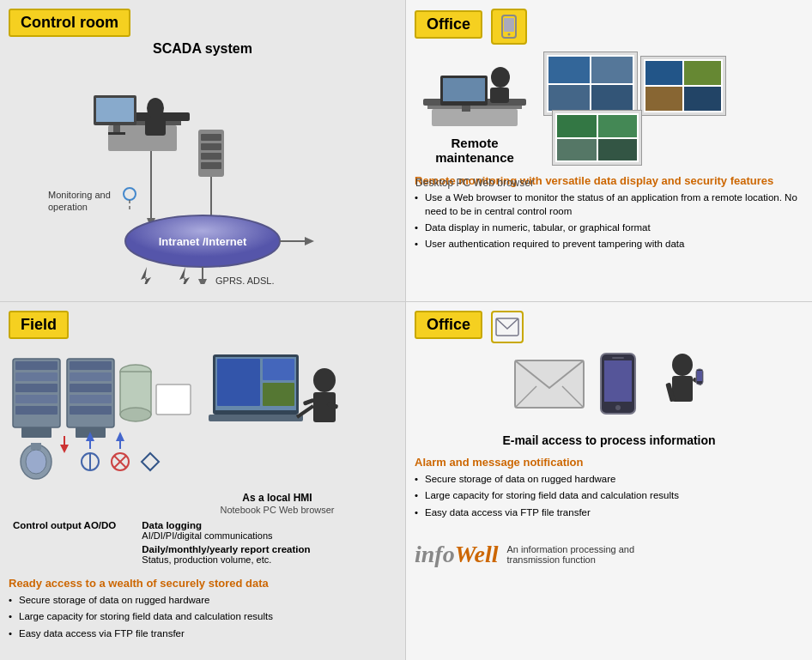 The image size is (812, 660). What do you see at coordinates (609, 462) in the screenshot?
I see `alarm-title: Alarm and message notification` at bounding box center [609, 462].